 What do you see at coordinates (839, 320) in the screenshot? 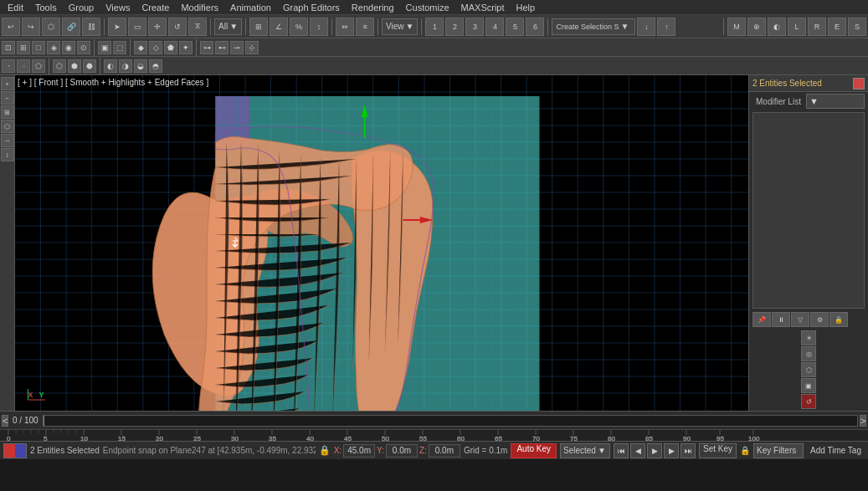
I see `lock-btn: 🔒` at bounding box center [839, 320].